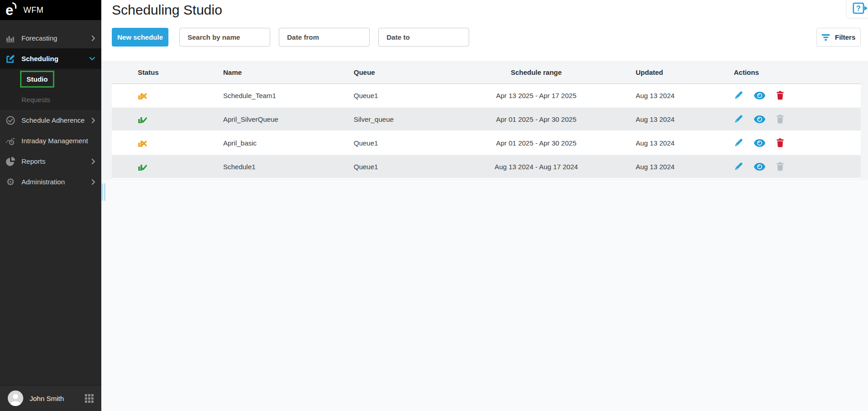 This screenshot has width=868, height=411. I want to click on queue-name: Silver_queue, so click(405, 120).